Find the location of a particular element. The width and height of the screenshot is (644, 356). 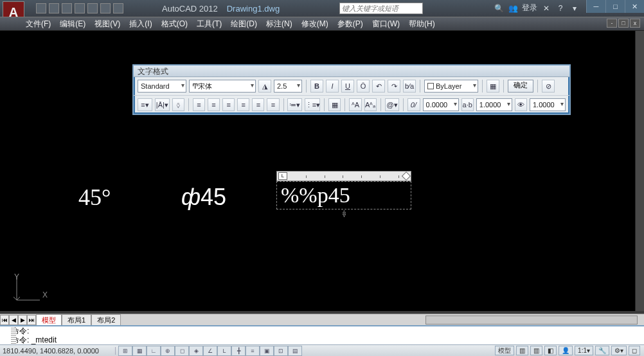

bold-button: B is located at coordinates (317, 86).